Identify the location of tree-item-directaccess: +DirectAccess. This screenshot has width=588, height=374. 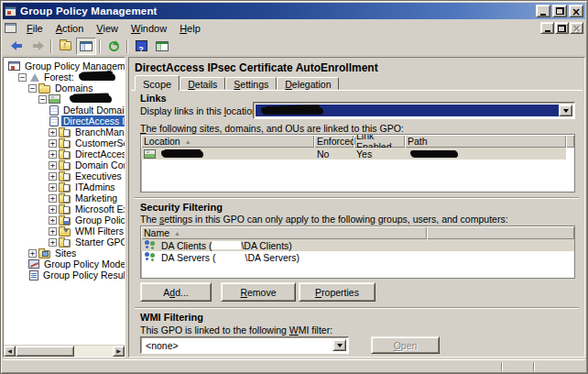
(65, 154).